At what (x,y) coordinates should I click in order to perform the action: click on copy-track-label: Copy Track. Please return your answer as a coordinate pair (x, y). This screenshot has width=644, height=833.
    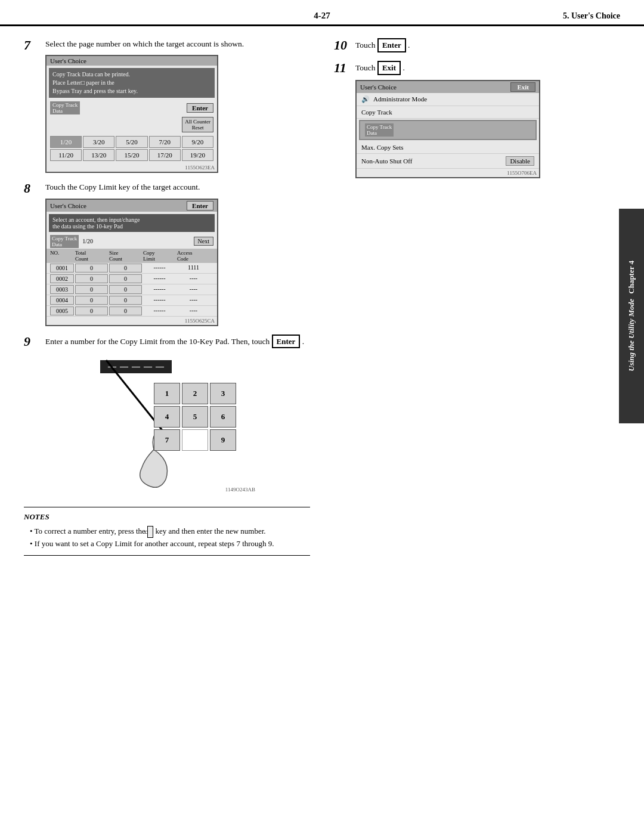
    Looking at the image, I should click on (377, 112).